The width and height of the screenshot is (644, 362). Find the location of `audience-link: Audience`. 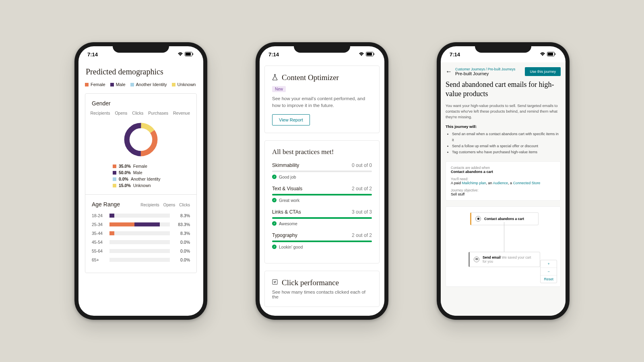

audience-link: Audience is located at coordinates (501, 183).